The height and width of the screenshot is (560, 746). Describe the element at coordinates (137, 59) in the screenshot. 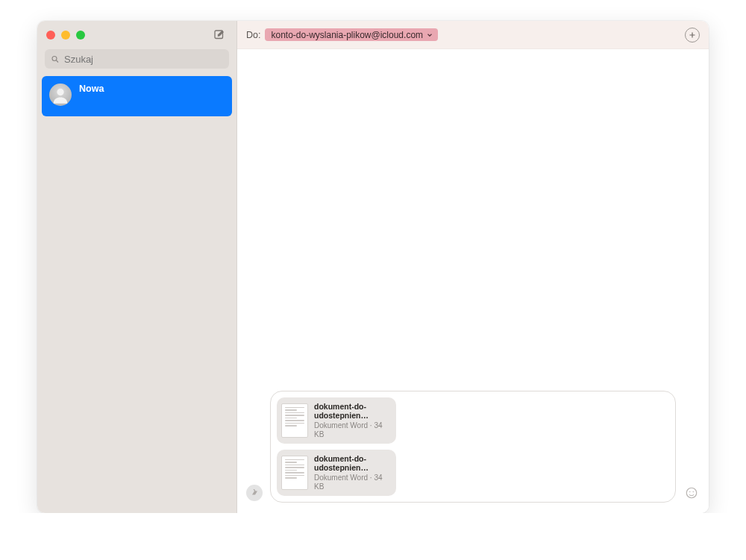

I see `search-field` at that location.